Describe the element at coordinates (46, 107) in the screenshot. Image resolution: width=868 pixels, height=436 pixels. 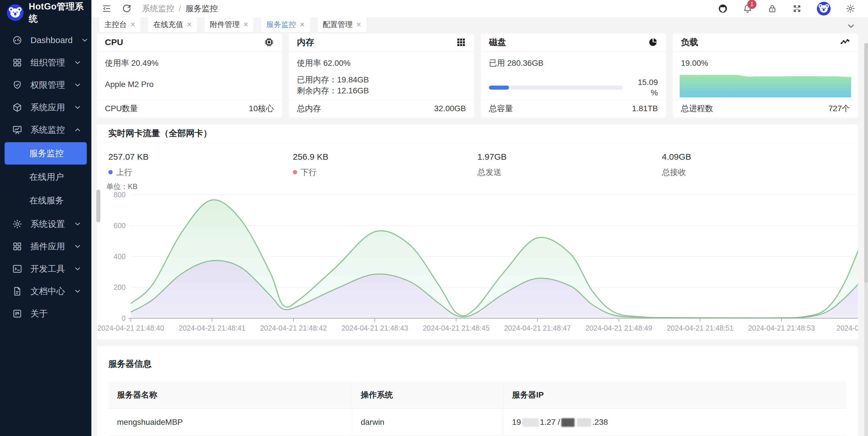
I see `sidebar-item-system-app: 系统应用` at that location.